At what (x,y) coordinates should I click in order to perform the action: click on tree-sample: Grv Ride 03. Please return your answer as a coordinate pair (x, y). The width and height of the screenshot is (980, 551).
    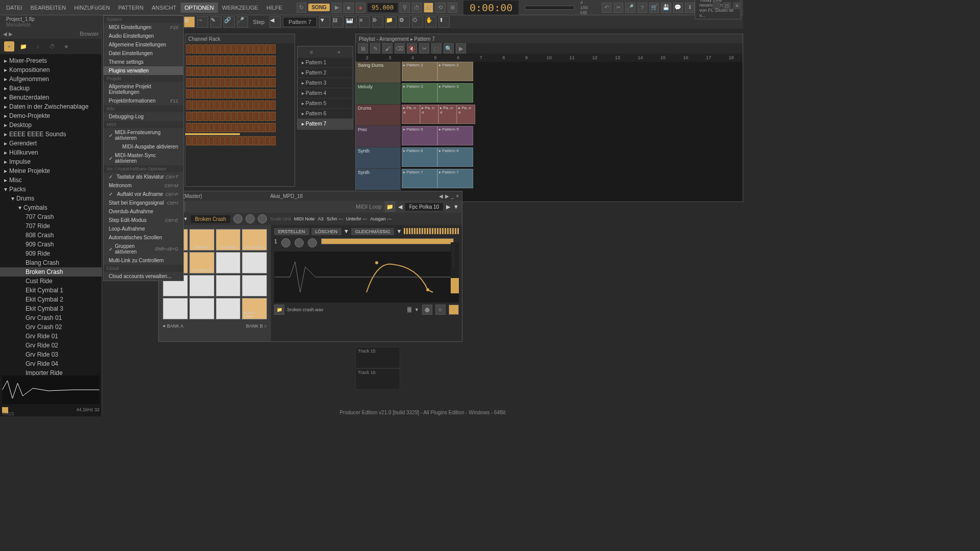
    Looking at the image, I should click on (51, 355).